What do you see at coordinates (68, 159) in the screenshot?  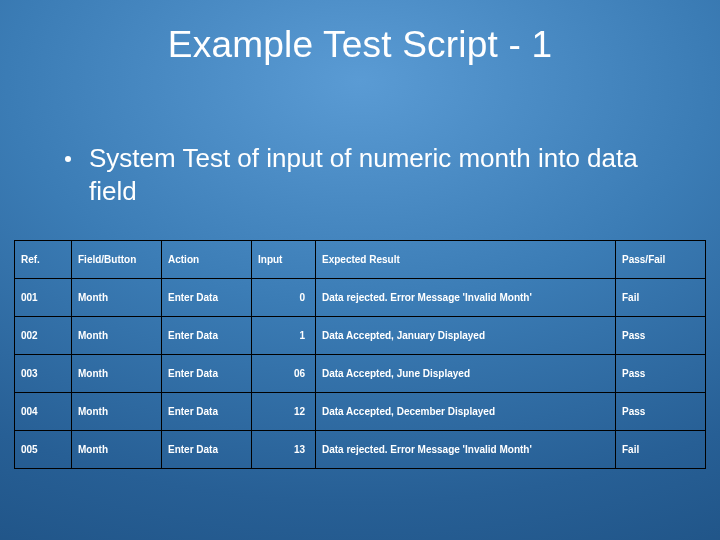 I see `bullet-icon` at bounding box center [68, 159].